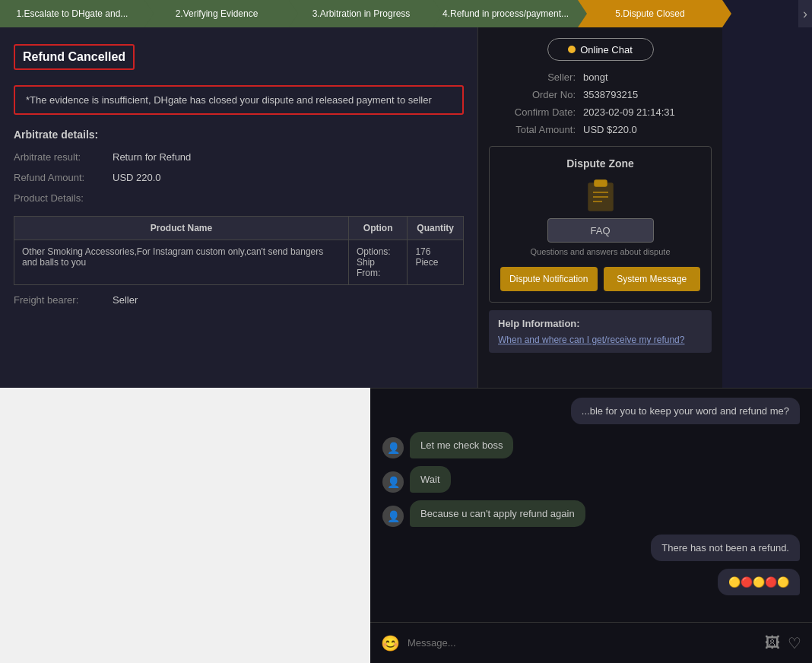 This screenshot has height=663, width=812. Describe the element at coordinates (391, 643) in the screenshot. I see `emoji-button: 😊` at that location.